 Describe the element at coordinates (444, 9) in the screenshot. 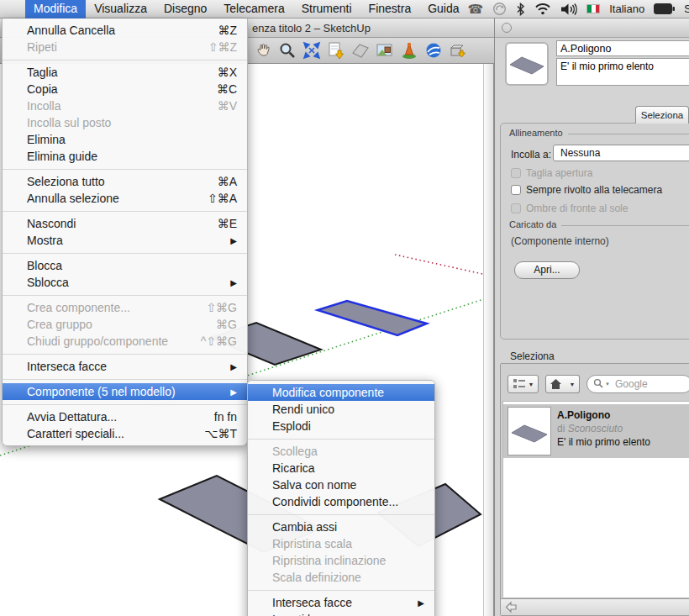

I see `menubar-item-guida: Guida` at that location.